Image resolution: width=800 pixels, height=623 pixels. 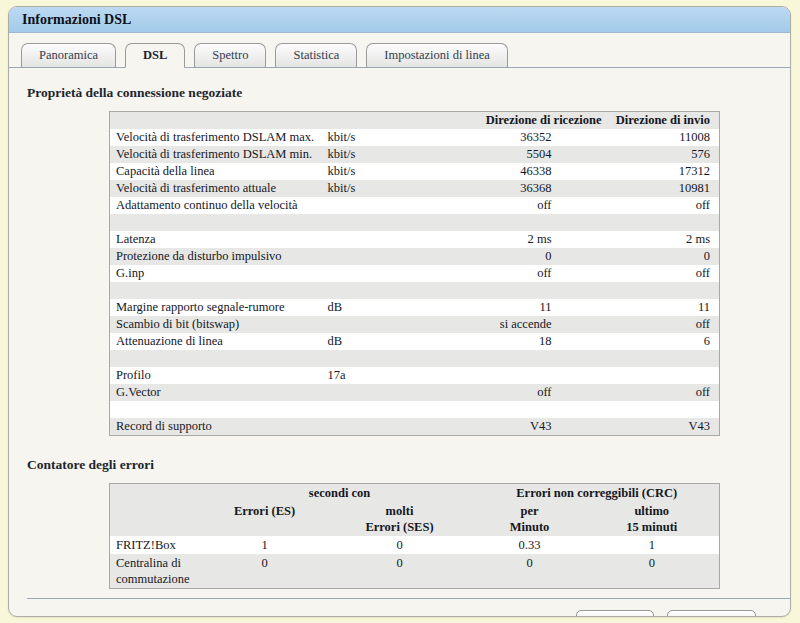 I want to click on rx-value: 5504, so click(x=518, y=154).